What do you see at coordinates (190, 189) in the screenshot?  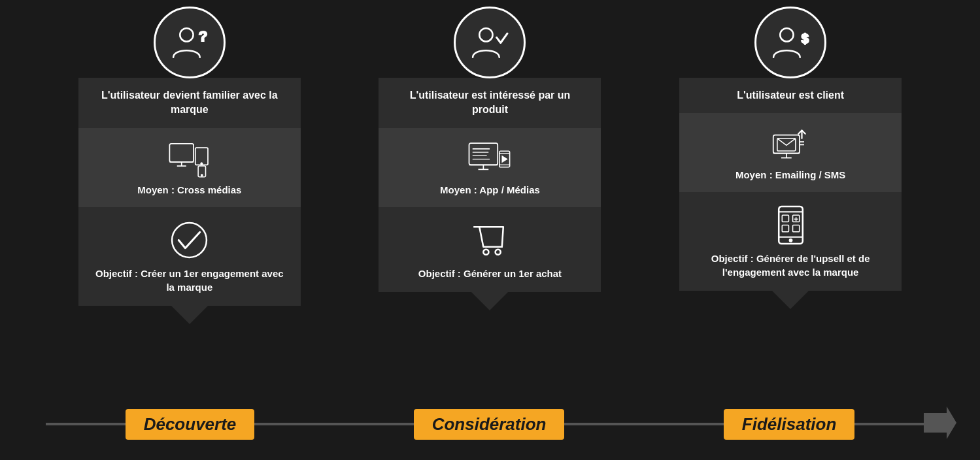 I see `decouverte-middle-text: Moyen : Cross médias` at bounding box center [190, 189].